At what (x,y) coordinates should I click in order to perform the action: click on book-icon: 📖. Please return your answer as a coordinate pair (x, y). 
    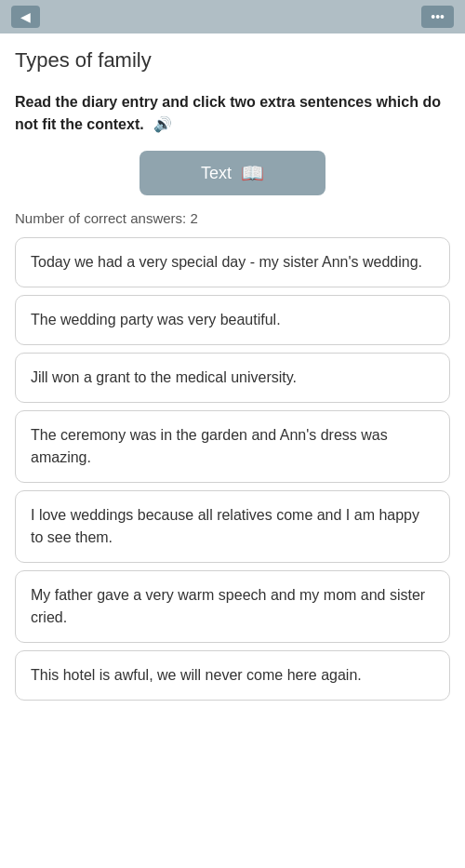
    Looking at the image, I should click on (253, 173).